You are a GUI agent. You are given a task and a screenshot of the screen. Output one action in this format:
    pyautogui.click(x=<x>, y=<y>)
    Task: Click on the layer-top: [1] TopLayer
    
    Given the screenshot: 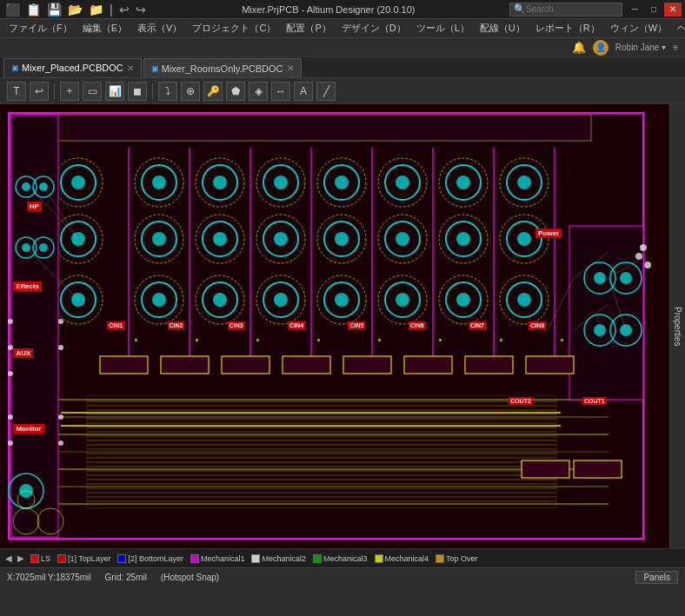 What is the action you would take?
    pyautogui.click(x=83, y=559)
    